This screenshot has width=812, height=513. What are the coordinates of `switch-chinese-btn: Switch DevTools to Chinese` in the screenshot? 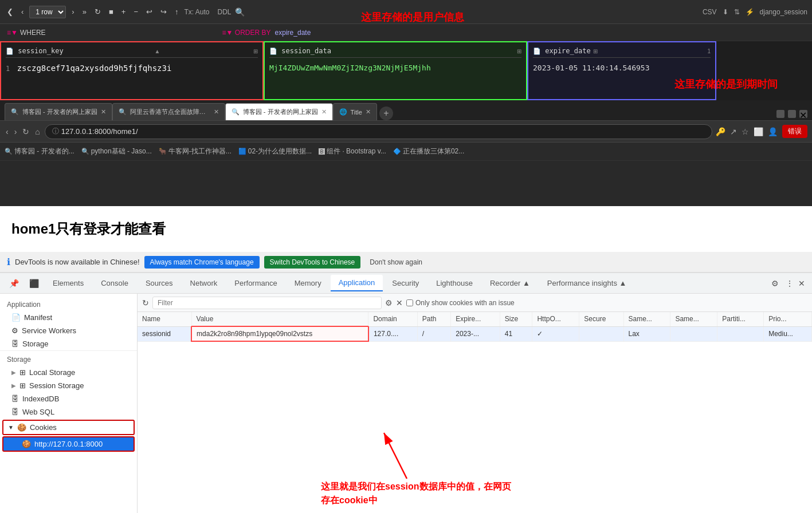 It's located at (313, 262).